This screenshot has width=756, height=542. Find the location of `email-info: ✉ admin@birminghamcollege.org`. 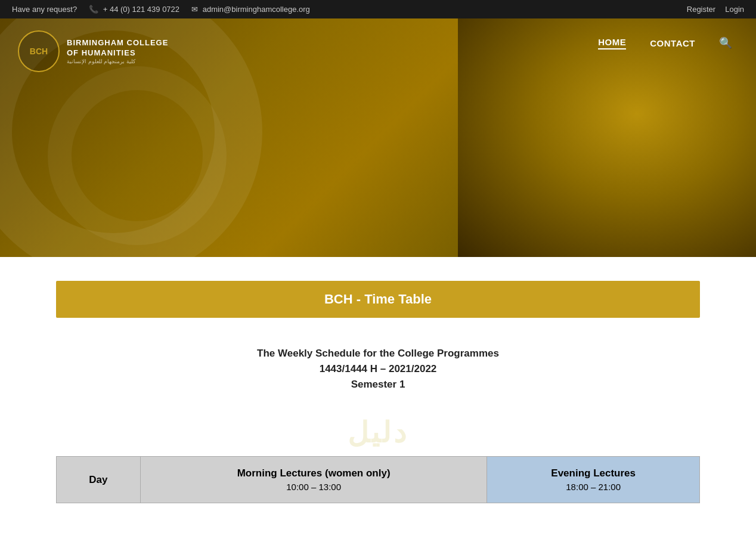

email-info: ✉ admin@birminghamcollege.org is located at coordinates (250, 10).